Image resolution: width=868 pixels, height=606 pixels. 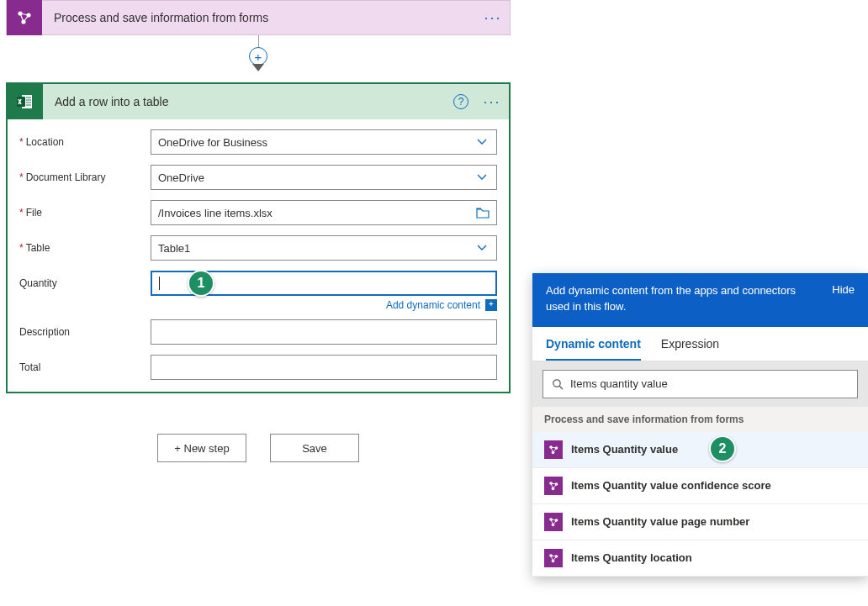 I want to click on excel-icon, so click(x=25, y=102).